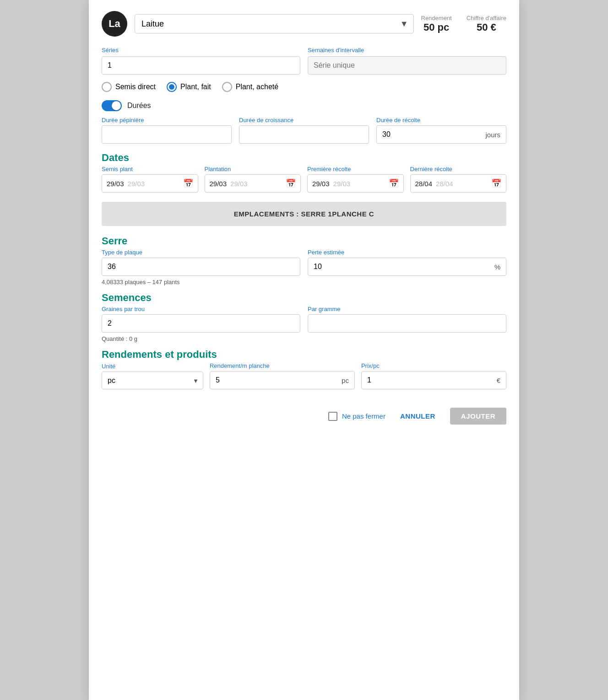  What do you see at coordinates (357, 416) in the screenshot?
I see `ne-pas-fermer-checkbox: Ne pas fermer` at bounding box center [357, 416].